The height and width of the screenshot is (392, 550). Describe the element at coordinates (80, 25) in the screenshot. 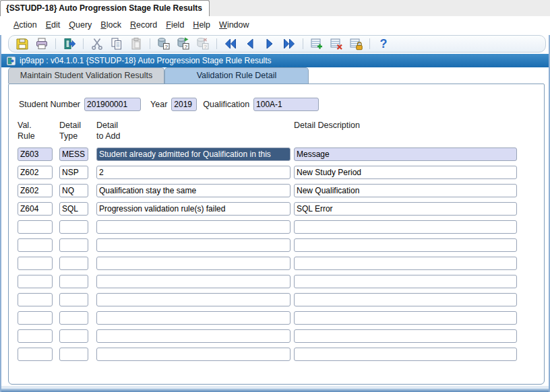

I see `menu-item-query: Query` at that location.